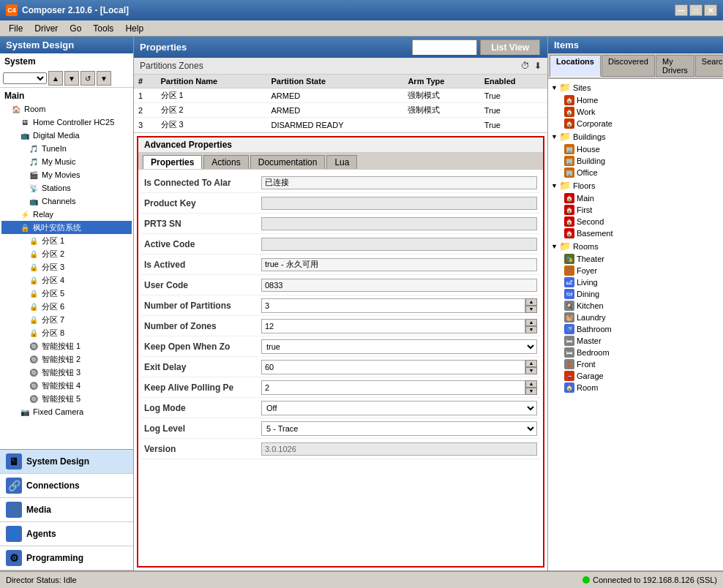  What do you see at coordinates (341, 96) in the screenshot?
I see `table-row: 1 分区 1 ARMED 强制模式 True` at bounding box center [341, 96].